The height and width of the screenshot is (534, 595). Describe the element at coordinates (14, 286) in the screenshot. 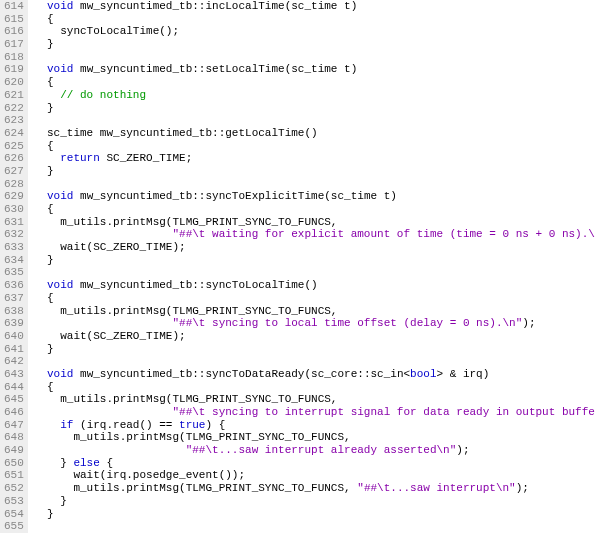

I see `line-number: 636` at that location.